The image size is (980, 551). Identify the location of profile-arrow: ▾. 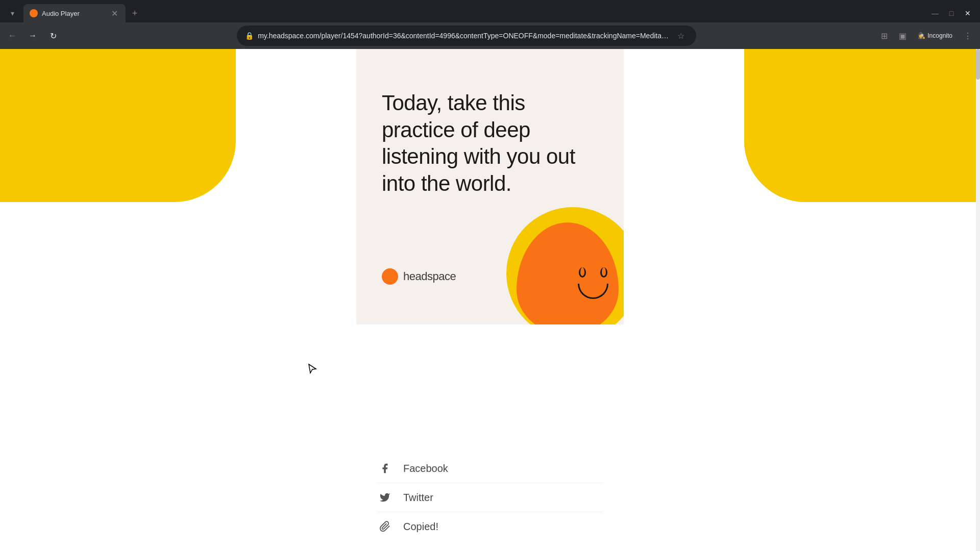
(12, 13).